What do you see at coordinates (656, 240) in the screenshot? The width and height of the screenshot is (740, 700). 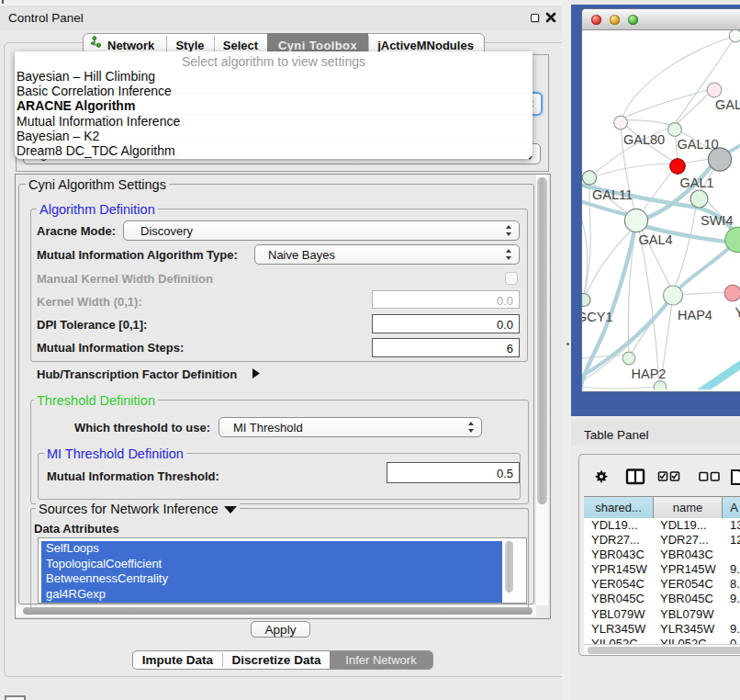 I see `svg-text: GAL4` at bounding box center [656, 240].